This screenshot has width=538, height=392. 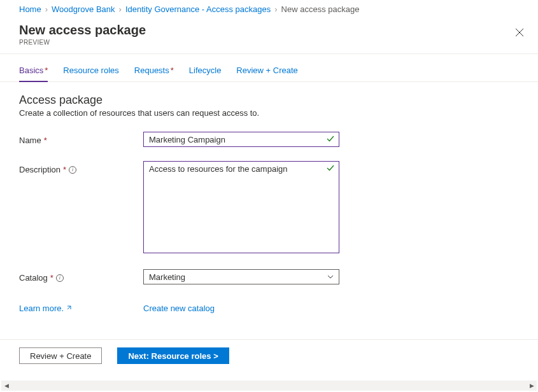 What do you see at coordinates (241, 207) in the screenshot?
I see `description-input` at bounding box center [241, 207].